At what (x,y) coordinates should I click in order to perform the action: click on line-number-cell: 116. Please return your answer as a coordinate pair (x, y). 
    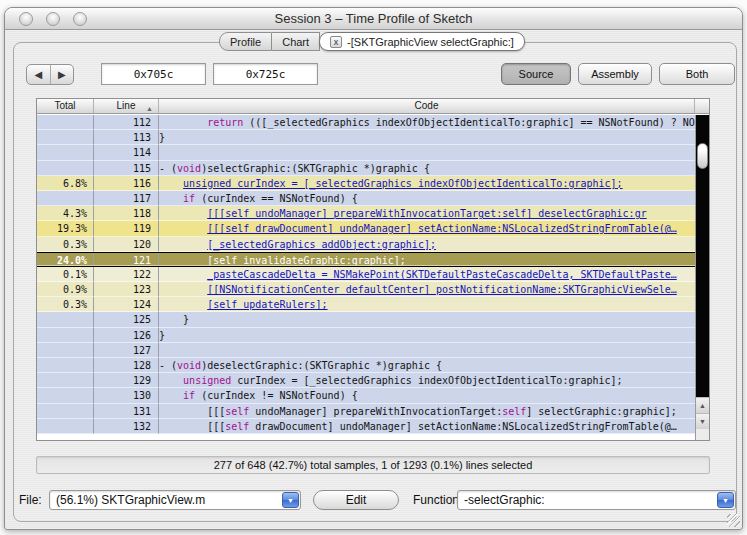
    Looking at the image, I should click on (126, 184).